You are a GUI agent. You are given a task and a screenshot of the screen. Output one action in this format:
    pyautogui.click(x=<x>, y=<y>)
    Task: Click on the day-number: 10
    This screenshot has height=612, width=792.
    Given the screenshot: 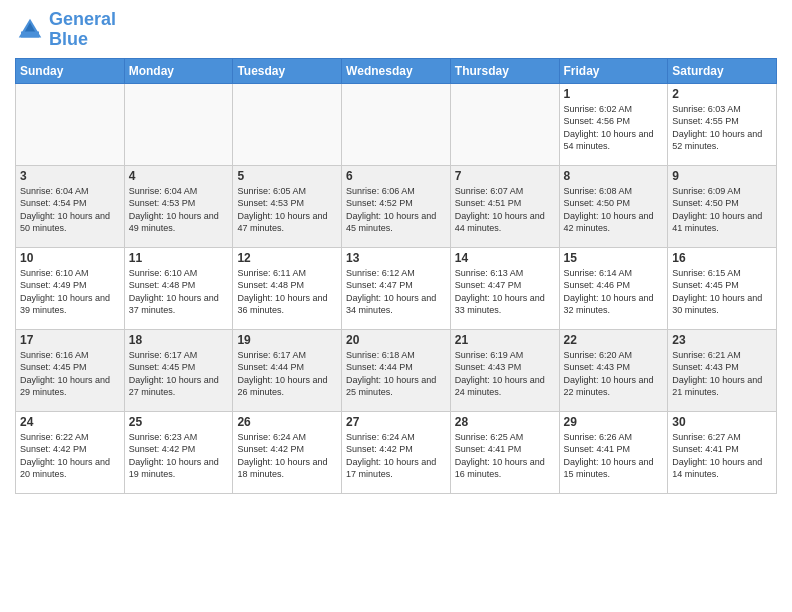 What is the action you would take?
    pyautogui.click(x=70, y=258)
    